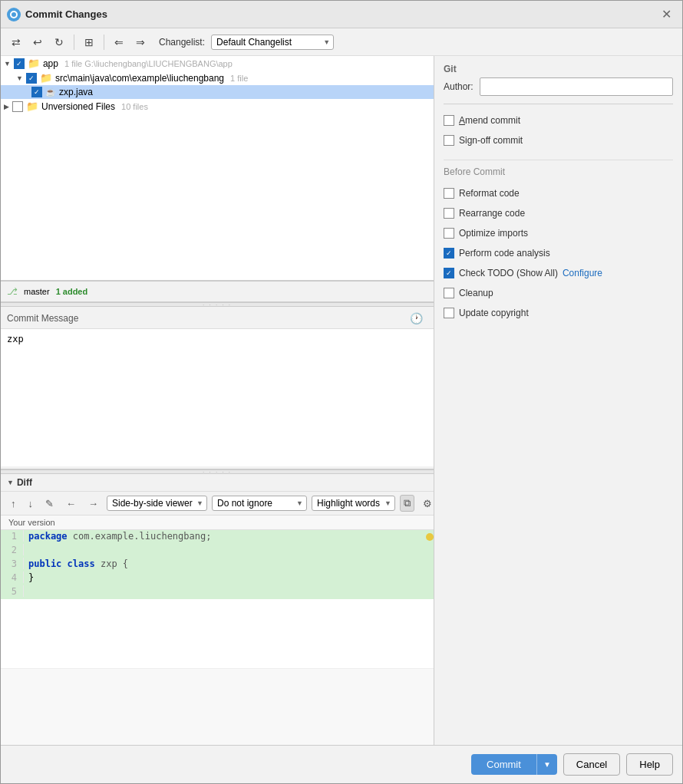 The image size is (683, 784). I want to click on cleanup-checkbox, so click(449, 293).